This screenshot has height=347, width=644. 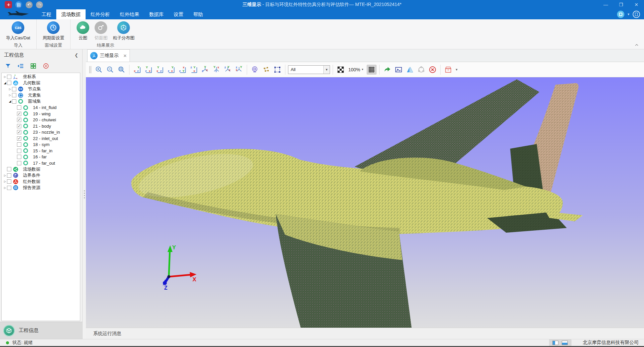 What do you see at coordinates (41, 114) in the screenshot?
I see `tree-item: ✓19 - wing` at bounding box center [41, 114].